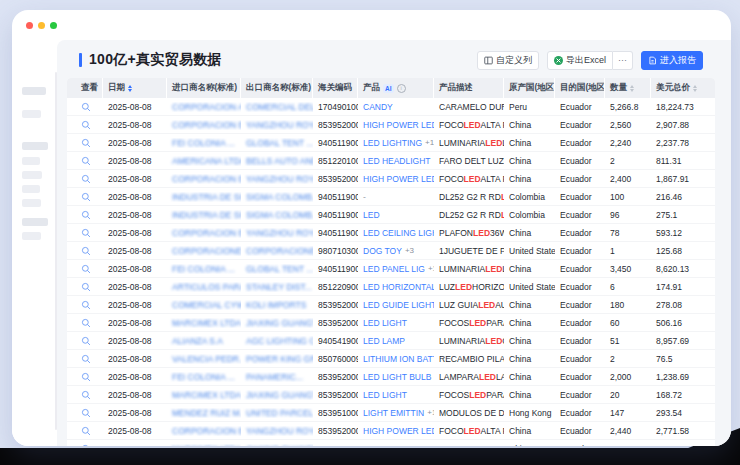 The width and height of the screenshot is (740, 465). I want to click on exporter-name-link: STANLEY DIST..., so click(277, 287).